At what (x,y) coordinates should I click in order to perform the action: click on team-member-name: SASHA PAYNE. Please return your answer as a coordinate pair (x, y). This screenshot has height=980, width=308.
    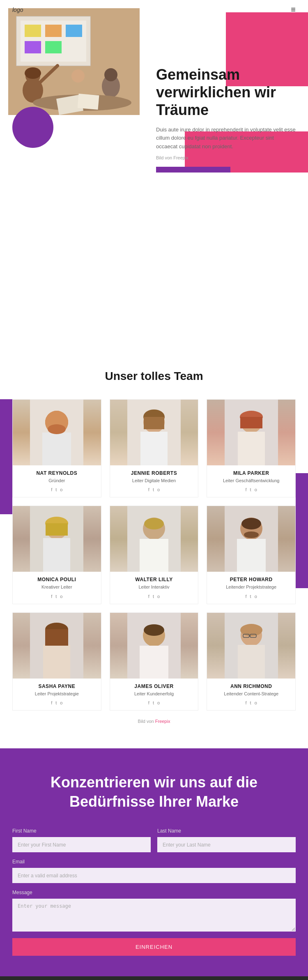
    Looking at the image, I should click on (57, 686).